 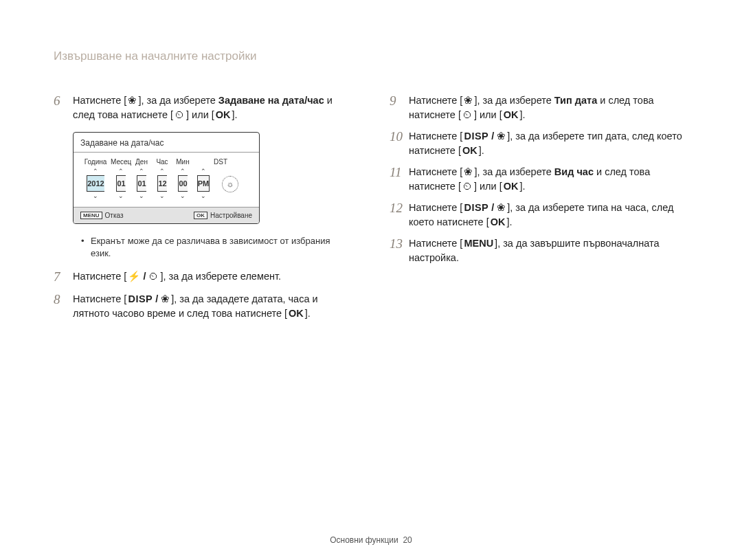 I want to click on step-number: 11, so click(x=399, y=173).